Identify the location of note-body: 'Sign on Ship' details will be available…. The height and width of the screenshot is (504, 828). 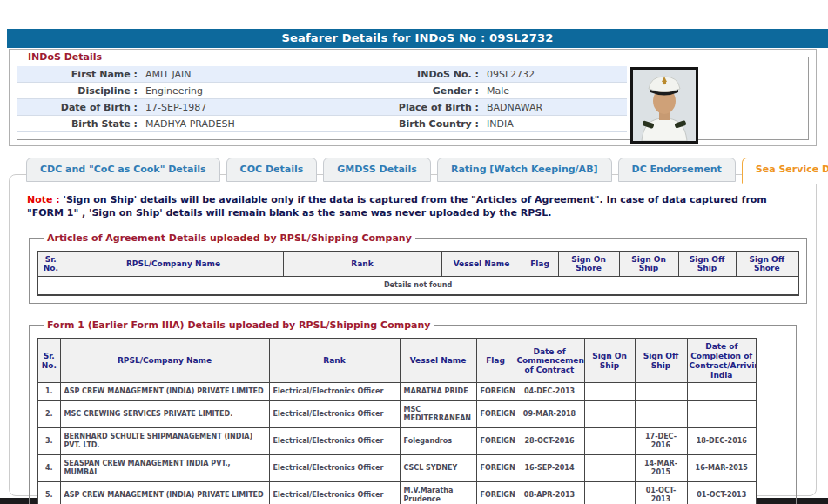
(397, 206).